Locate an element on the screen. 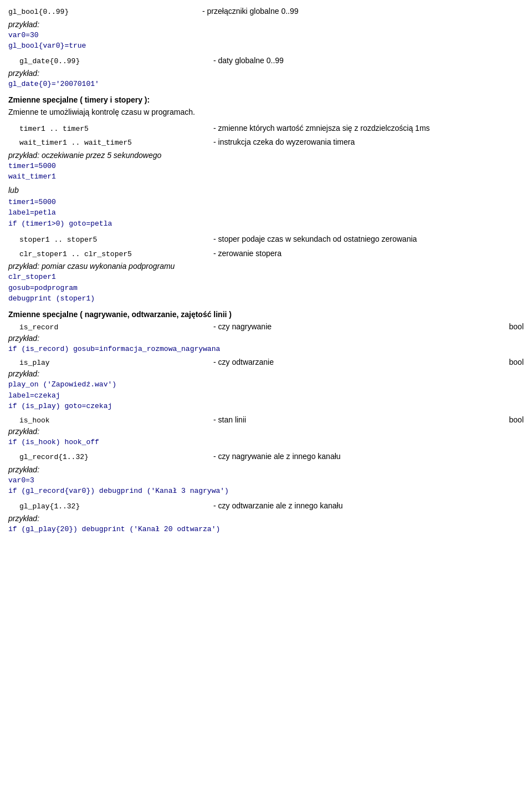  example-label-3: przykład: oczekiwanie przez 5 sekundoweg… is located at coordinates (266, 155).